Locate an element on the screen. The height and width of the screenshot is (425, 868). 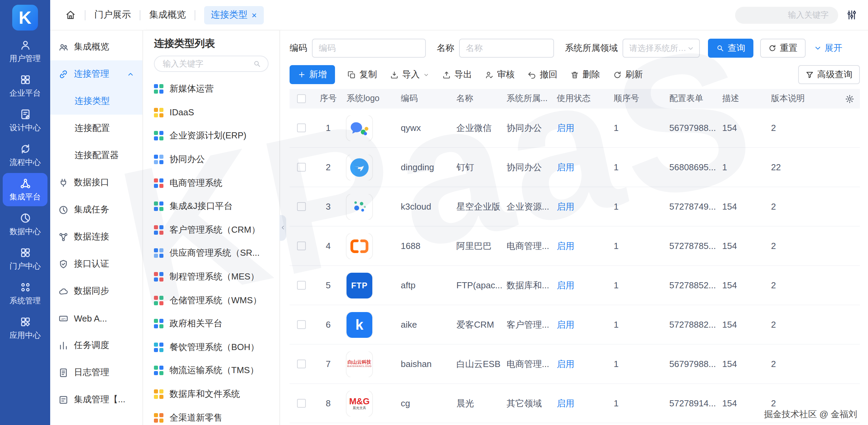
search-button: 查询 is located at coordinates (731, 48).